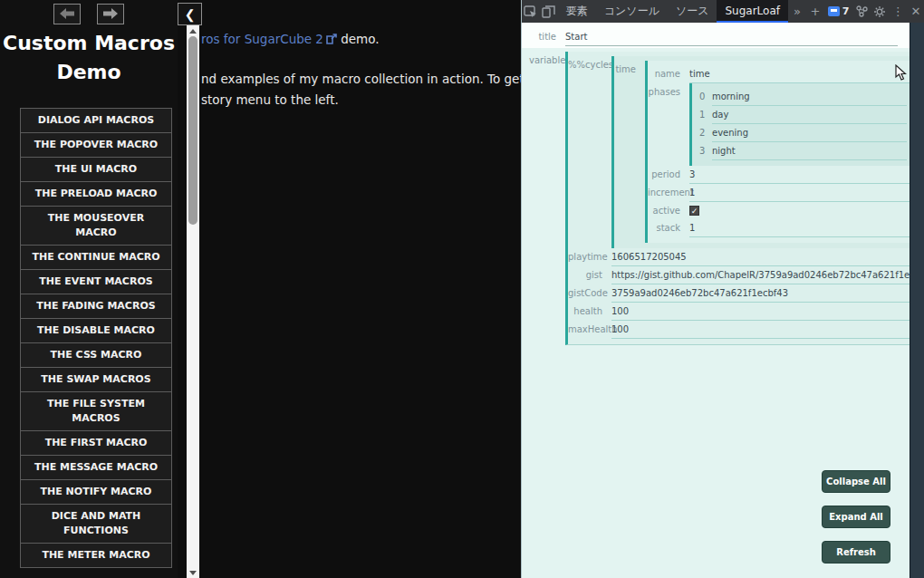  What do you see at coordinates (815, 11) in the screenshot?
I see `add-tab-icon: +` at bounding box center [815, 11].